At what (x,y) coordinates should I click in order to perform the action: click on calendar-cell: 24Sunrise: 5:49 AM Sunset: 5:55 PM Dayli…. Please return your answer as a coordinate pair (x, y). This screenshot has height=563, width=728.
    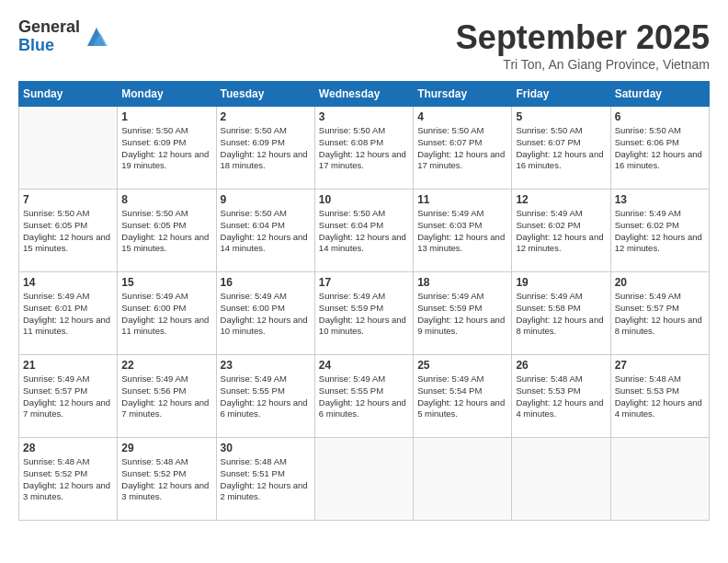
    Looking at the image, I should click on (364, 396).